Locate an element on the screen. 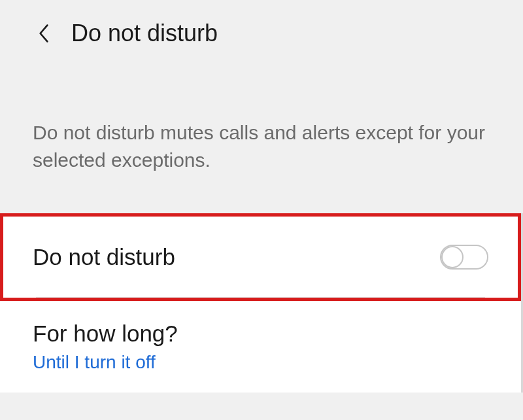  duration-value: Until I turn it off is located at coordinates (260, 362).